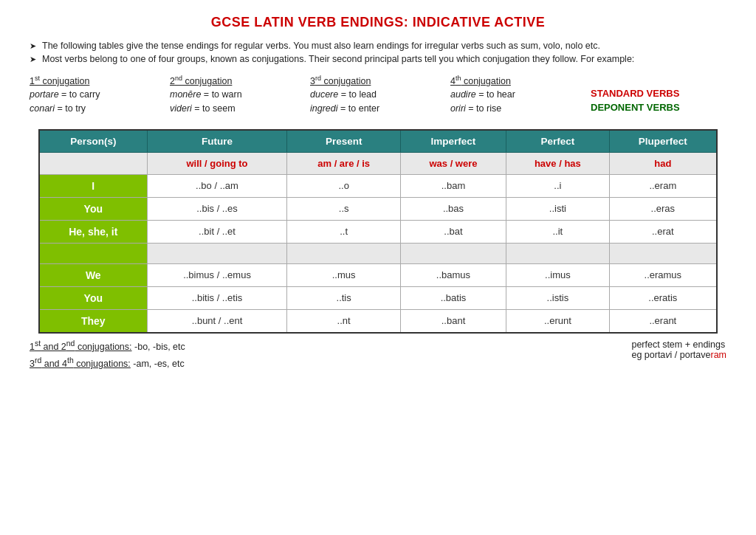 Image resolution: width=756 pixels, height=535 pixels. What do you see at coordinates (635, 100) in the screenshot?
I see `standard-deponent-labels: STANDARD VERBS DEPONENT VERBS` at bounding box center [635, 100].